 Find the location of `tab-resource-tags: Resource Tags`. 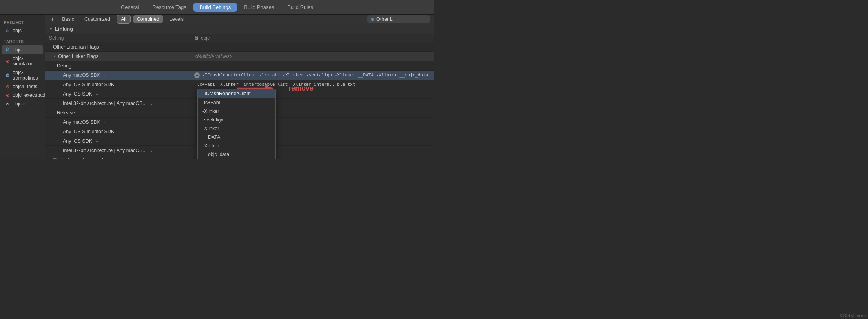

tab-resource-tags: Resource Tags is located at coordinates (169, 7).